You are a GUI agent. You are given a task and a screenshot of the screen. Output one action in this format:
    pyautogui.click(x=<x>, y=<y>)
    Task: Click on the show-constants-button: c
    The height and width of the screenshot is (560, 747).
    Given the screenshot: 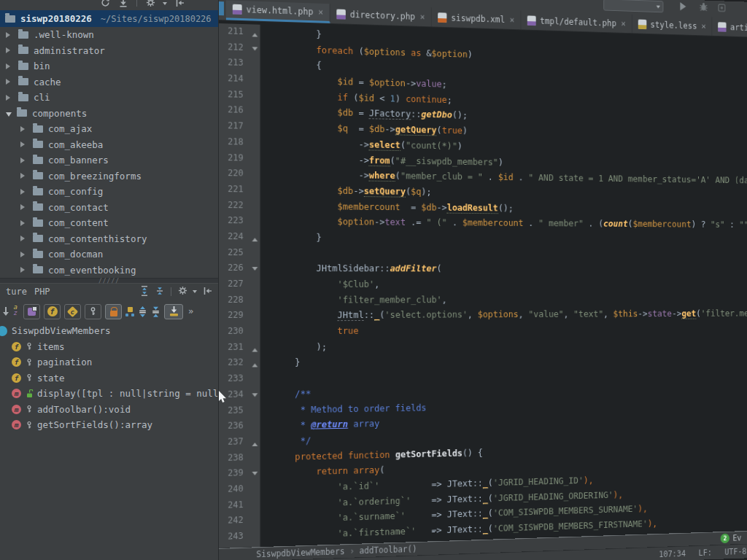 What is the action you would take?
    pyautogui.click(x=73, y=312)
    